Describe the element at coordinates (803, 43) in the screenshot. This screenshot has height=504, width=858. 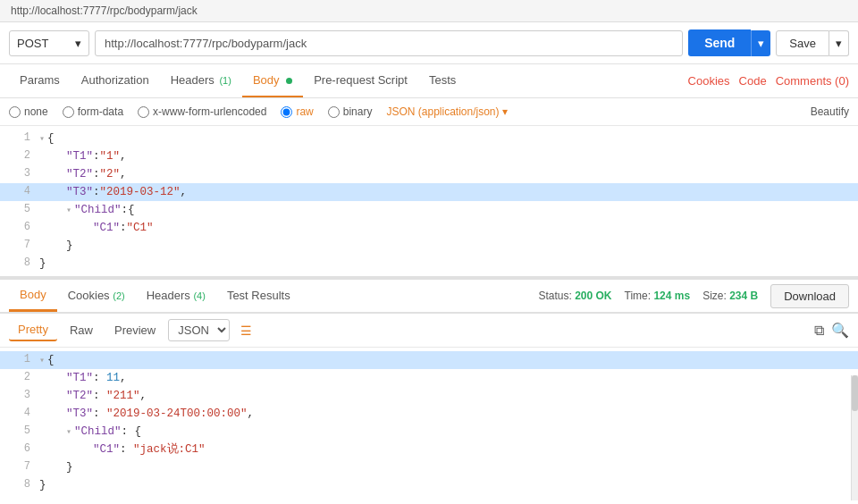
I see `save-button: Save` at that location.